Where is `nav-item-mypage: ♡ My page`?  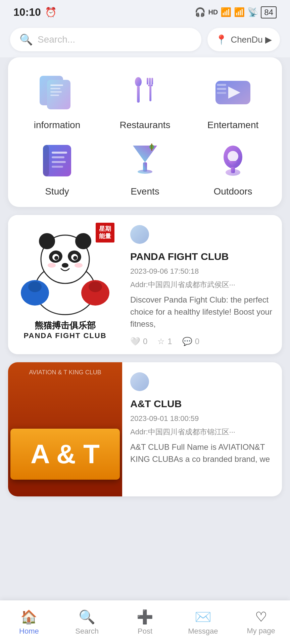
nav-item-mypage: ♡ My page is located at coordinates (261, 622).